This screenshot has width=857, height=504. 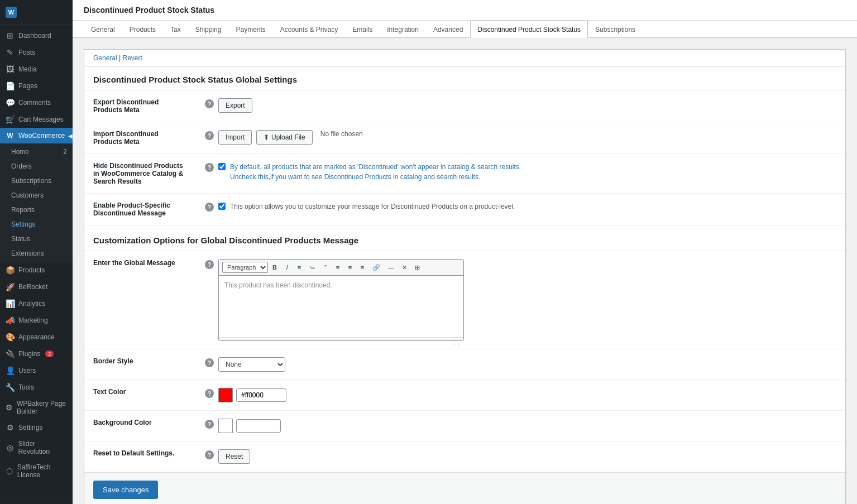 What do you see at coordinates (362, 267) in the screenshot?
I see `align-right-button: ≡` at bounding box center [362, 267].